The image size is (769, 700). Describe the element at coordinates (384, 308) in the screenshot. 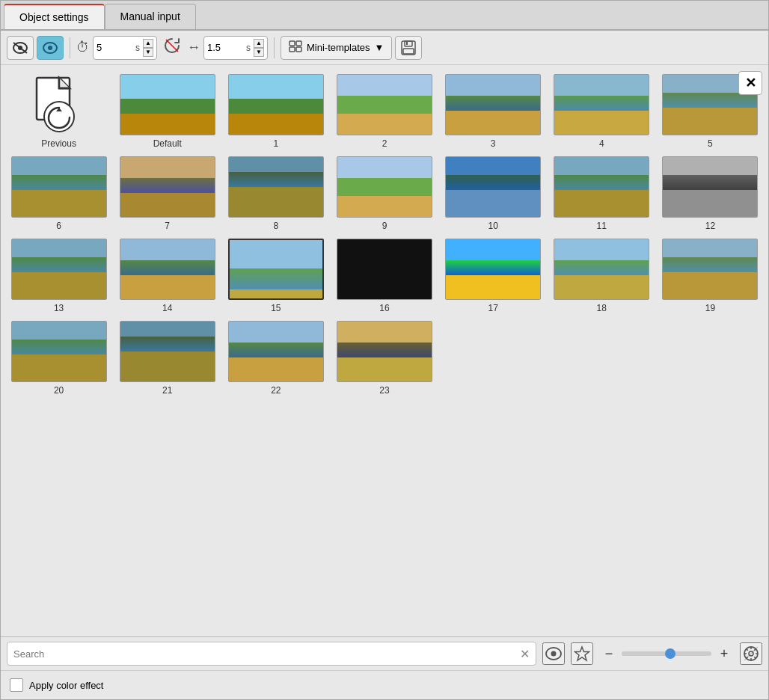

I see `thumbnail-16-label: 16` at that location.